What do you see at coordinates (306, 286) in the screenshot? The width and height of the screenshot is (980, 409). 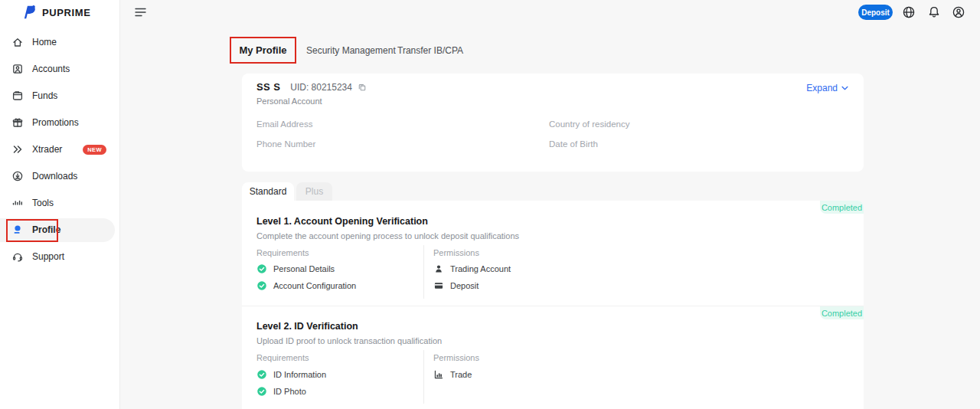 I see `requirement-item: Account Configuration` at bounding box center [306, 286].